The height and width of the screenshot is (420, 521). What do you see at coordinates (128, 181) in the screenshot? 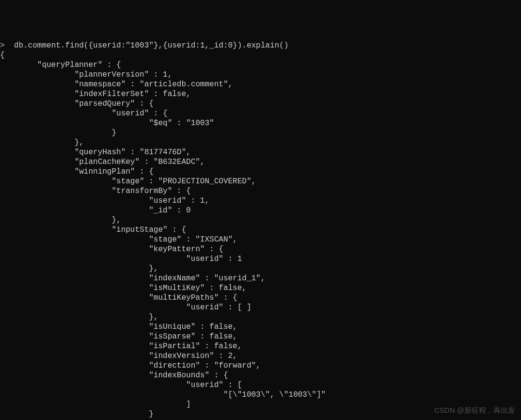
I see `output-line: "stage" : "PROJECTION_COVERED",` at bounding box center [128, 181].